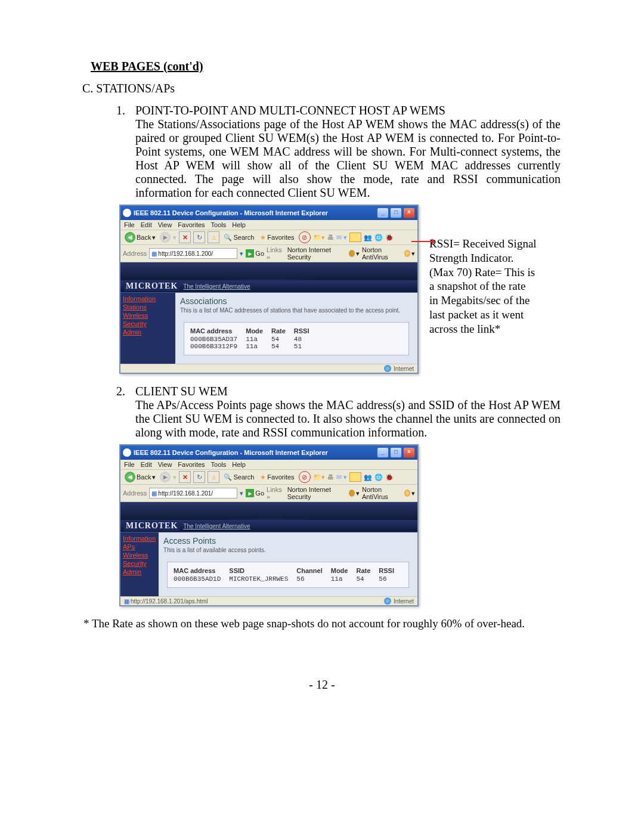  I want to click on star-icon: ★, so click(263, 477).